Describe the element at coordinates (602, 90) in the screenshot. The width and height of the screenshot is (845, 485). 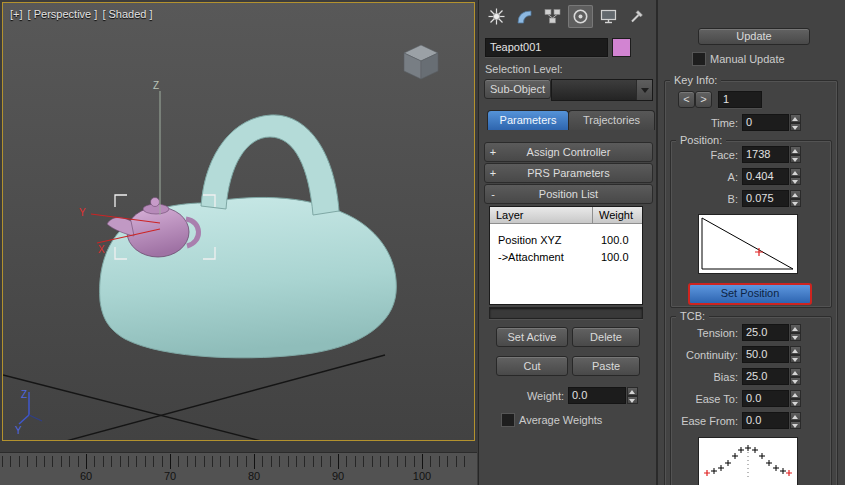
I see `sub-object-dropdown` at that location.